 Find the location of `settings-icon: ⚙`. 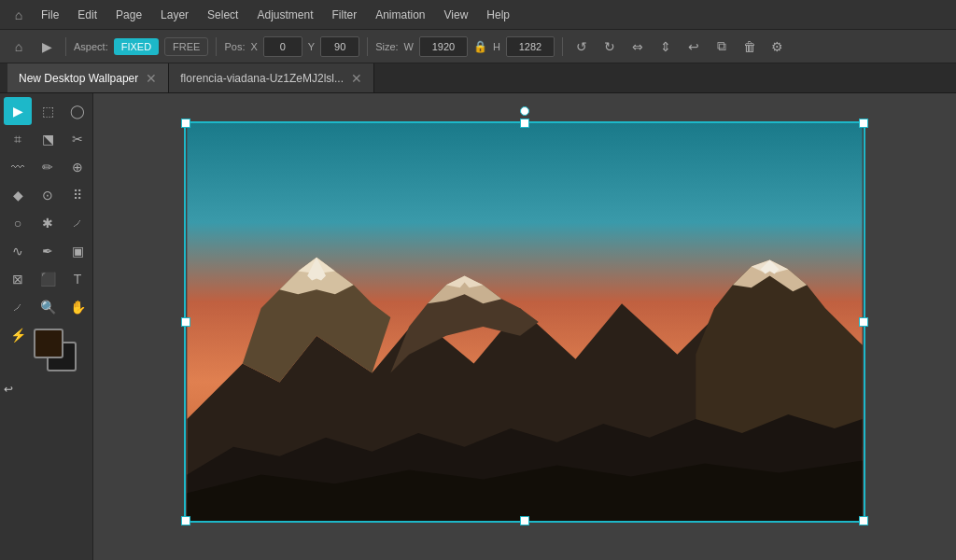

settings-icon: ⚙ is located at coordinates (778, 47).